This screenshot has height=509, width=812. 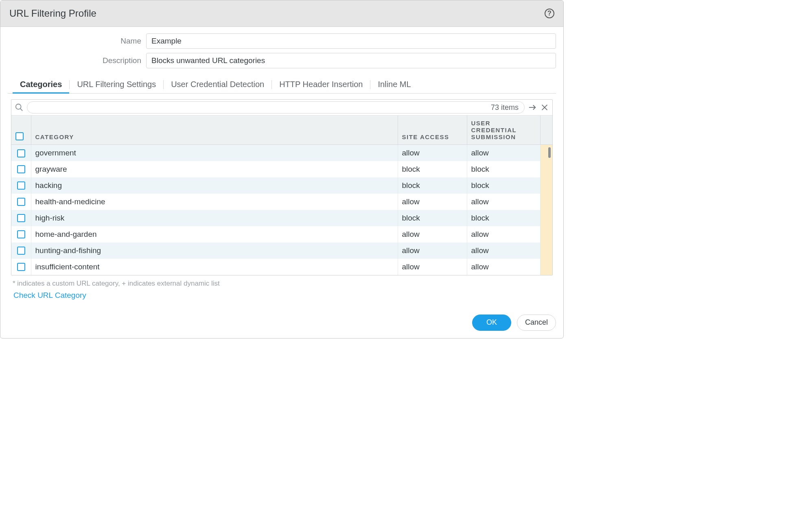 I want to click on form-row-name: Name, so click(x=282, y=41).